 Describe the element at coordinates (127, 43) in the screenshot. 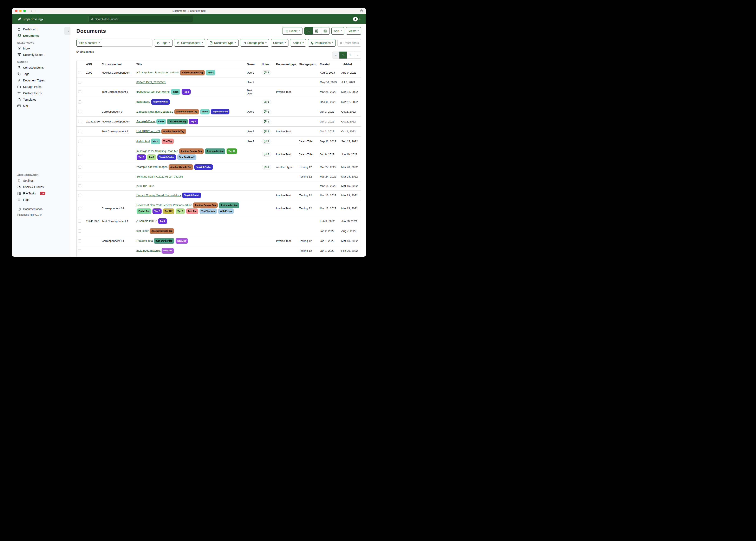

I see `filter-text-input` at that location.